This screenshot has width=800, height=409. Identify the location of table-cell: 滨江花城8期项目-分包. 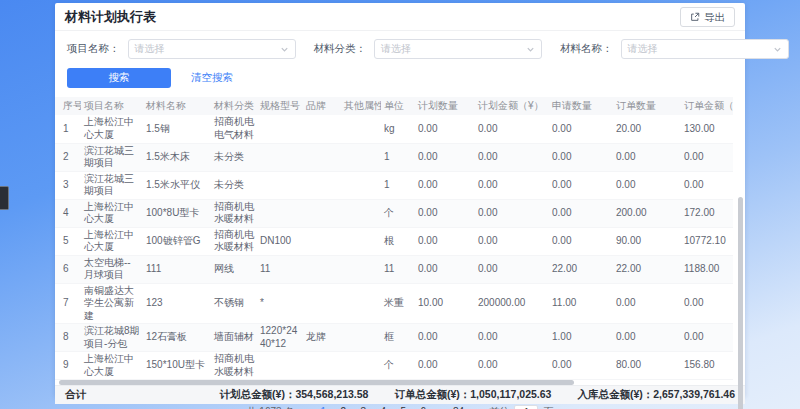
(112, 338).